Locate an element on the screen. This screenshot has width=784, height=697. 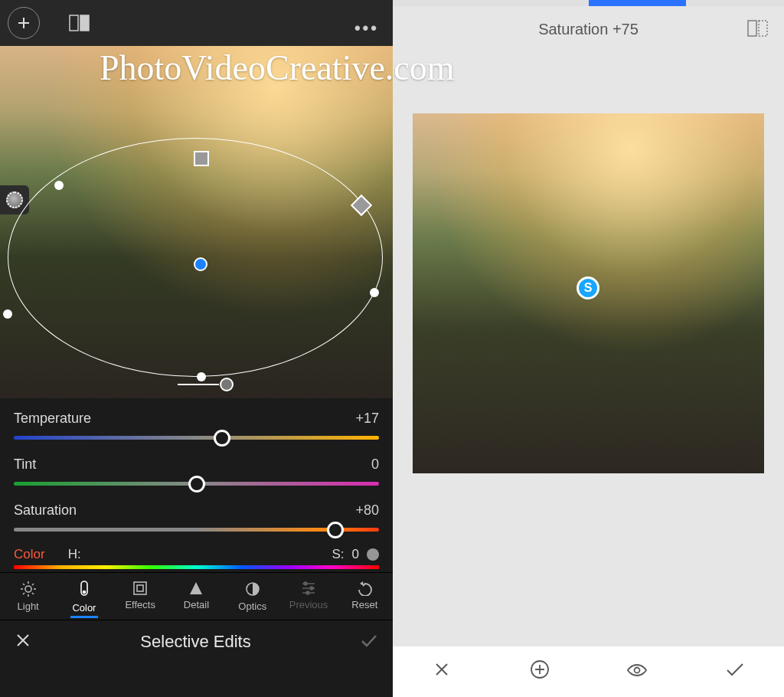
close-button is located at coordinates (23, 642).